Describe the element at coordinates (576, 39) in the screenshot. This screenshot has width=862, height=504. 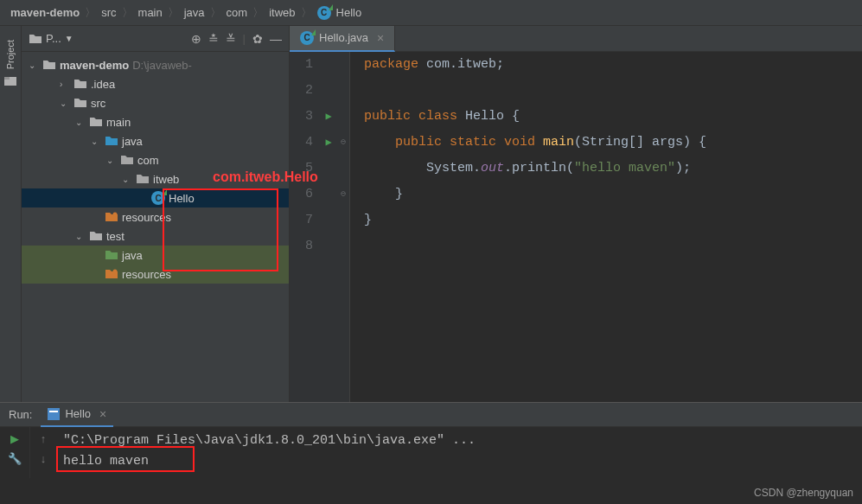
I see `editor-tabs: C Hello.java ×` at that location.